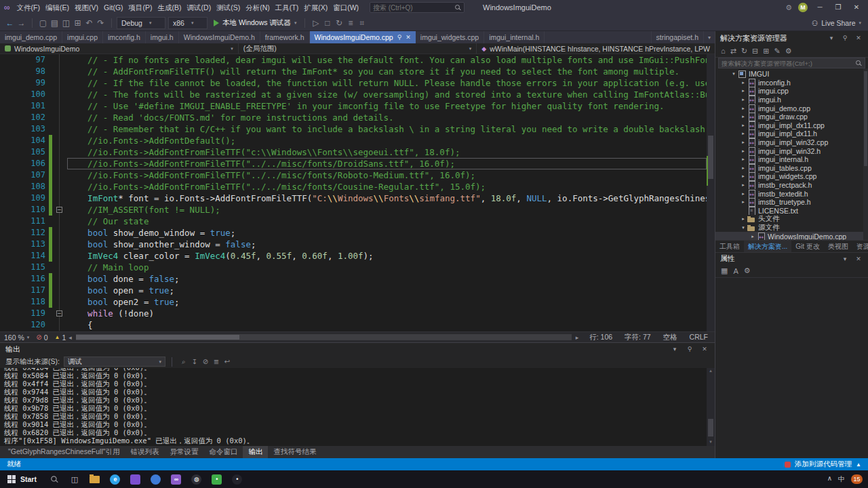 The image size is (868, 488). I want to click on code-line-119: 119– while (!done), so click(353, 313).